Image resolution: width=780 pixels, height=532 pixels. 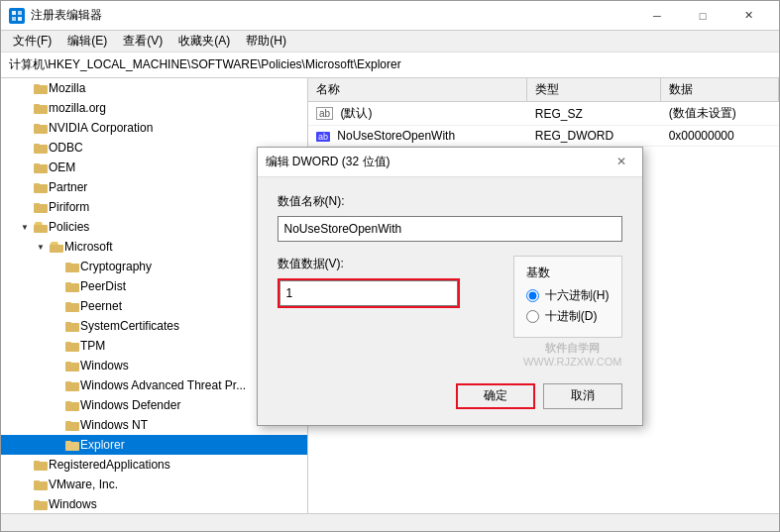 I want to click on folder-open-icon, so click(x=41, y=227).